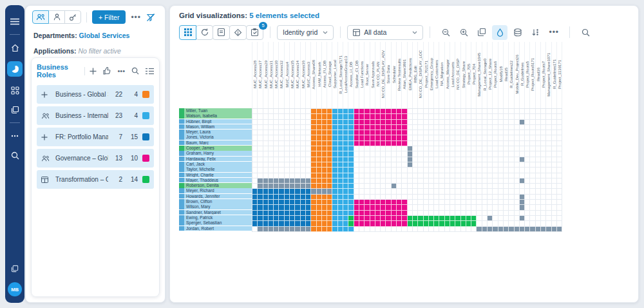 The height and width of the screenshot is (308, 644). I want to click on matrix-row-label: Sperger, Sebastian, so click(215, 223).